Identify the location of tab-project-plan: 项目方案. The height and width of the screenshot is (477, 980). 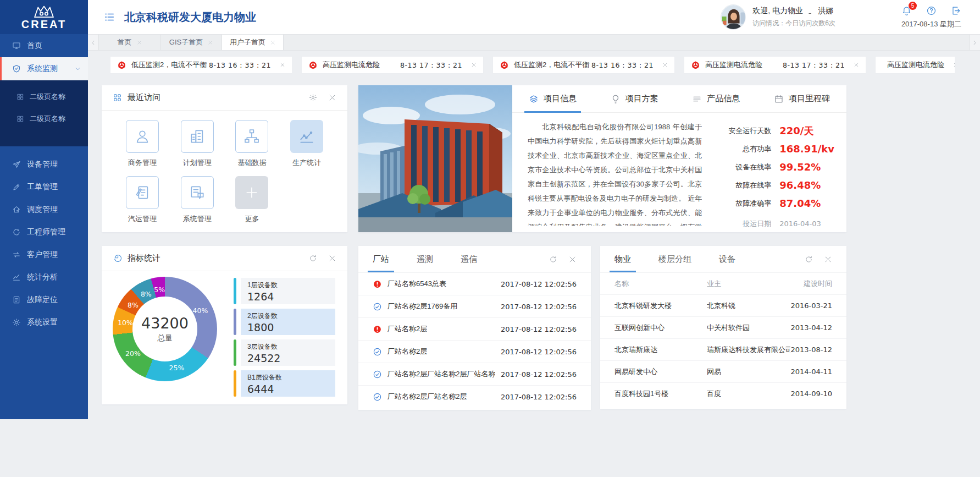
(634, 99).